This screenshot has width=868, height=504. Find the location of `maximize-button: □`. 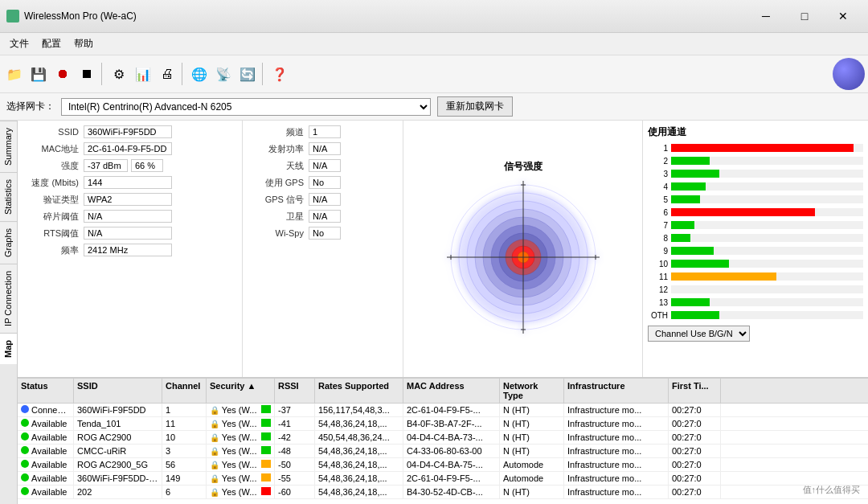

maximize-button: □ is located at coordinates (805, 16).